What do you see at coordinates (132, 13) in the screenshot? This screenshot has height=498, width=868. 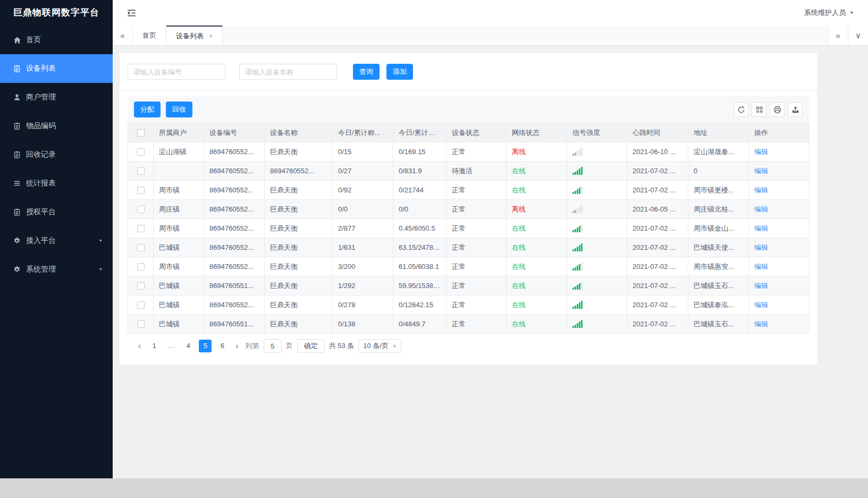 I see `collapse-sidebar-icon` at bounding box center [132, 13].